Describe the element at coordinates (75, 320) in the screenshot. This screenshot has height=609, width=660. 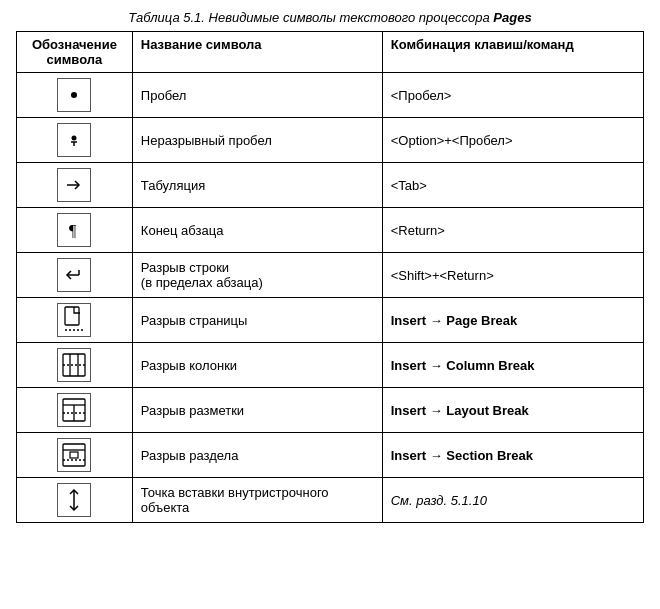
I see `icon-cell-pagebreak` at that location.